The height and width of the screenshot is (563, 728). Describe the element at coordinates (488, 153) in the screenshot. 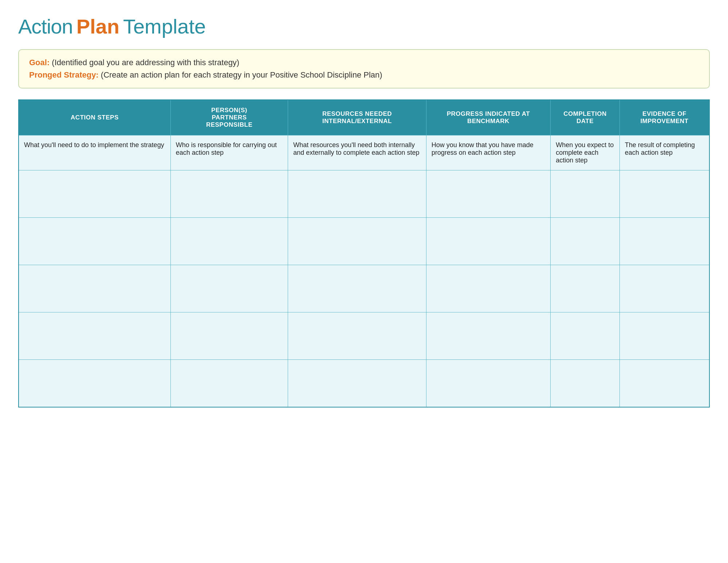

I see `desc-progress-benchmark: How you know that you have made progress…` at that location.